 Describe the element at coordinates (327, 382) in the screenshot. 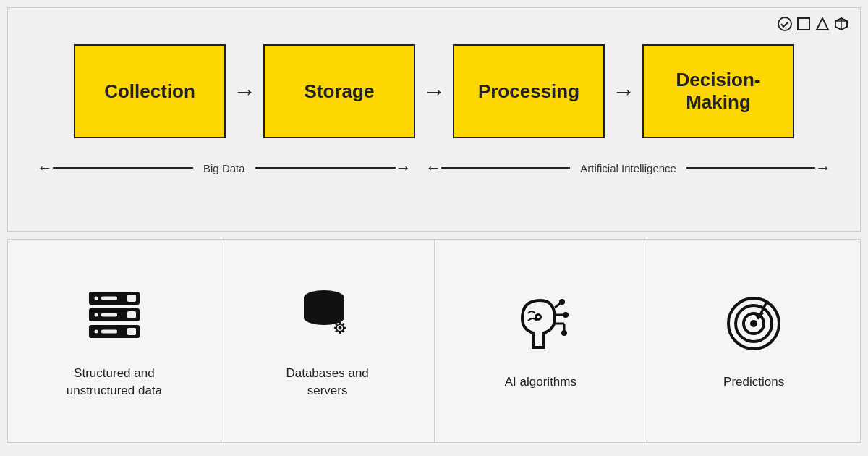

I see `card-storage-label: Databases and servers` at that location.